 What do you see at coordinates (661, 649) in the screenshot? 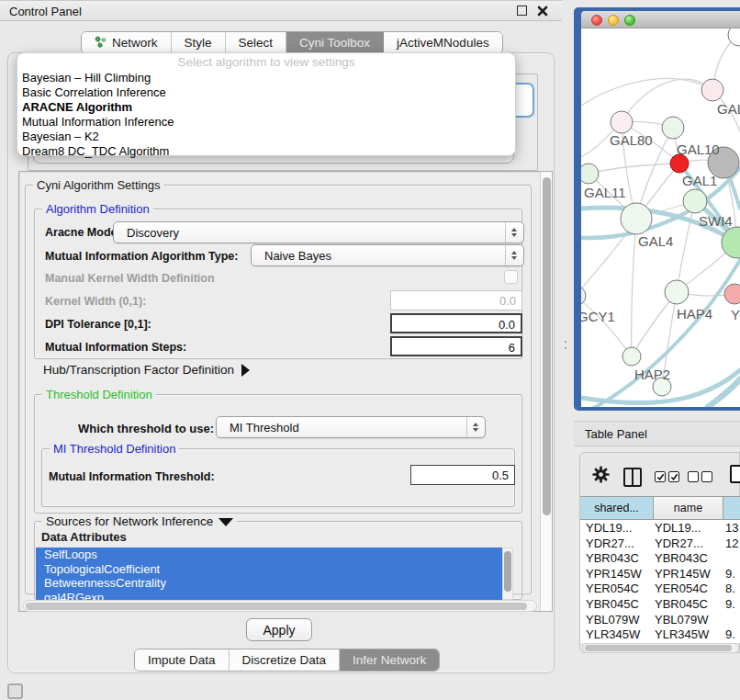
I see `table-horizontal-scrollbar` at bounding box center [661, 649].